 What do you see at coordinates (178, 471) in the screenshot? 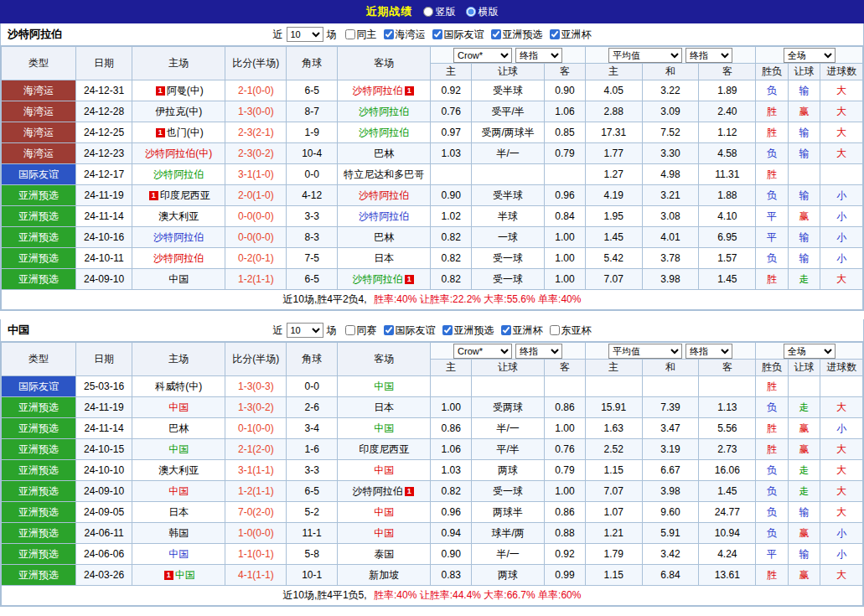
I see `home-team-cell: 澳大利亚` at bounding box center [178, 471].